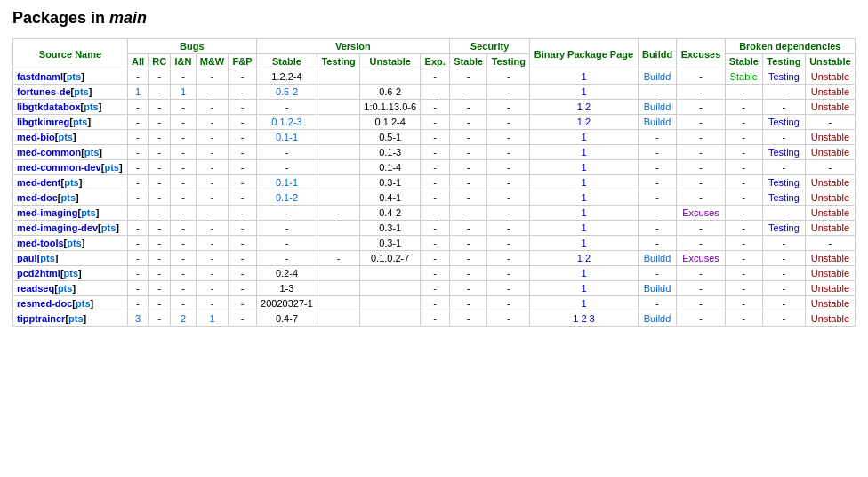 The height and width of the screenshot is (477, 868). I want to click on stable-version-cell: 0.1-1, so click(286, 137).